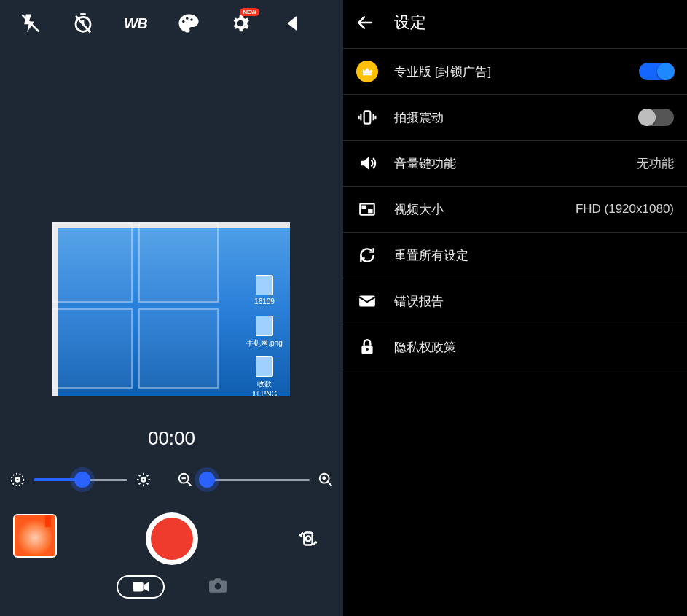  I want to click on vibrate-icon, so click(367, 117).